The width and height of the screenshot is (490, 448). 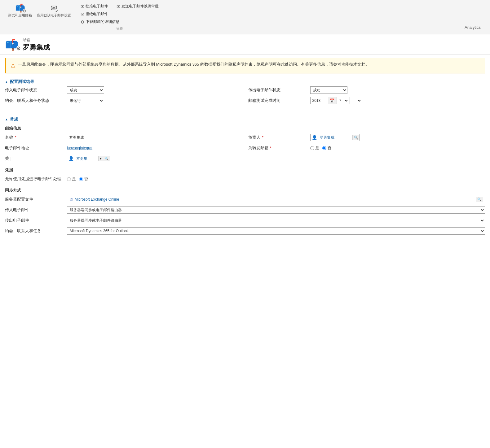 What do you see at coordinates (367, 90) in the screenshot?
I see `outgoing-status-row: 传出电子邮件状态 成功 失败 未运行` at bounding box center [367, 90].